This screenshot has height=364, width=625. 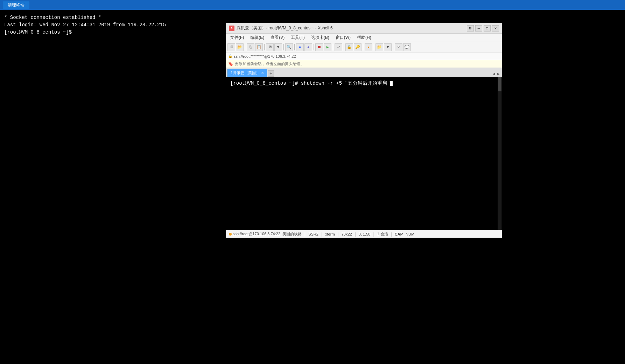 What do you see at coordinates (16, 5) in the screenshot?
I see `clear-terminal-button: 清理终端` at bounding box center [16, 5].